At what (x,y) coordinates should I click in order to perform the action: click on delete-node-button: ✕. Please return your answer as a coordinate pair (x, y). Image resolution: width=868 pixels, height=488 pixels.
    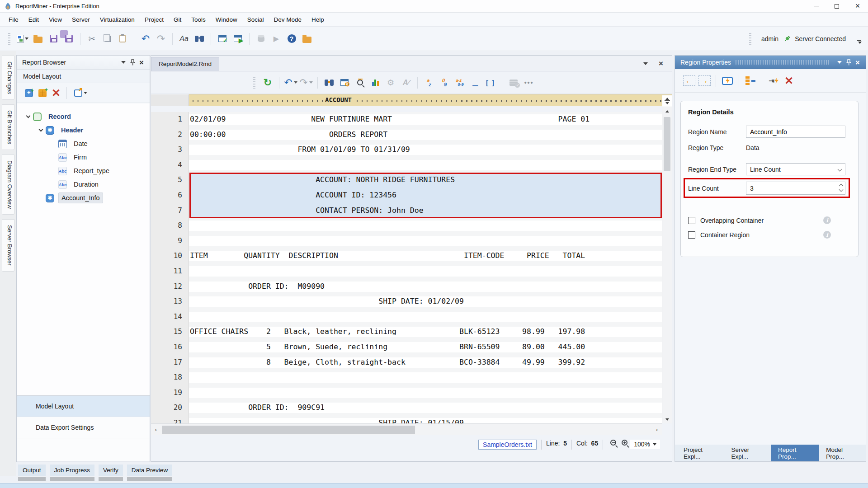
    Looking at the image, I should click on (56, 93).